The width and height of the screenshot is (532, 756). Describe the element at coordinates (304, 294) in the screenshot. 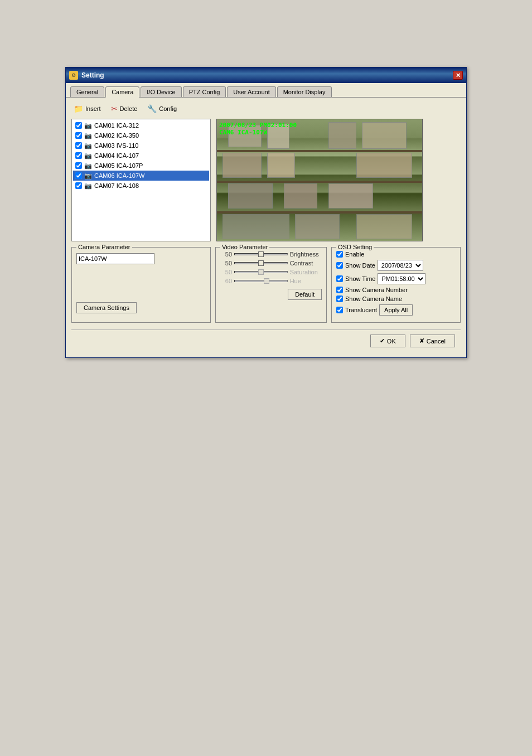

I see `default-button: Default` at that location.